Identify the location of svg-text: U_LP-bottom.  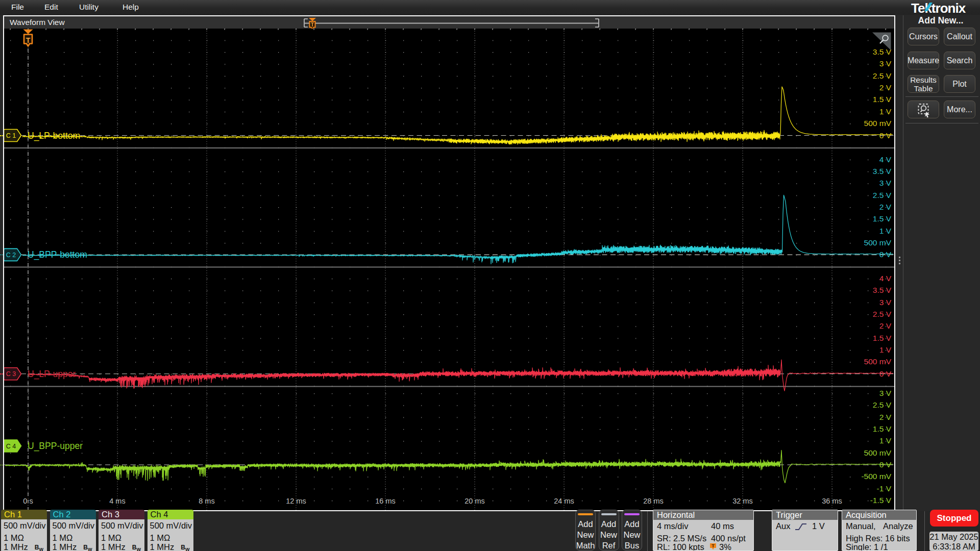
(54, 136).